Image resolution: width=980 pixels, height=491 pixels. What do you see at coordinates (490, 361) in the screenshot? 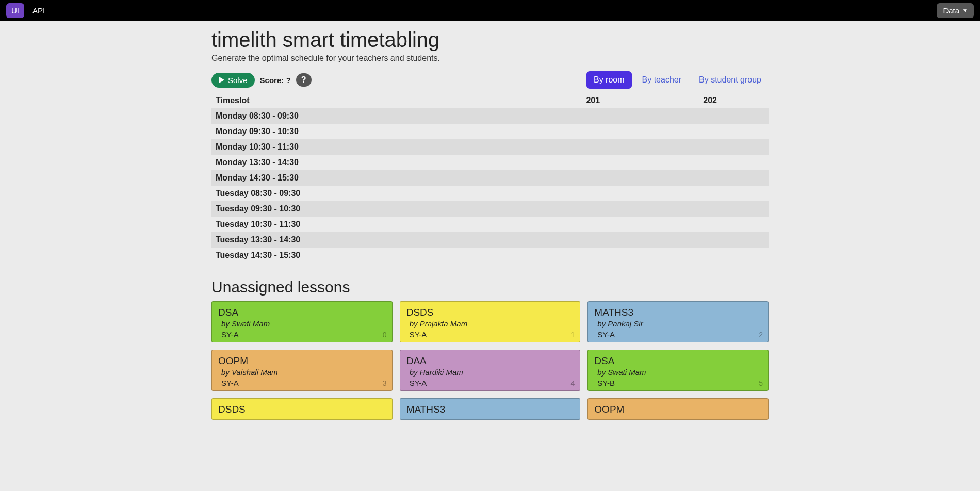
I see `lesson-subject: DAA` at bounding box center [490, 361].